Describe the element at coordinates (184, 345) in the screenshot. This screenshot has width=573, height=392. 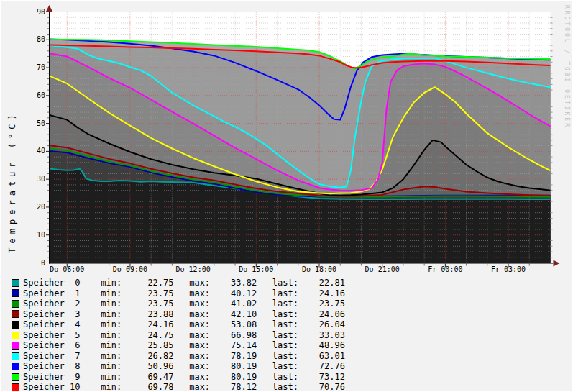
I see `legend-entry-text: Speicher 6 min: 25.85 max: 75.14 last: 4…` at that location.